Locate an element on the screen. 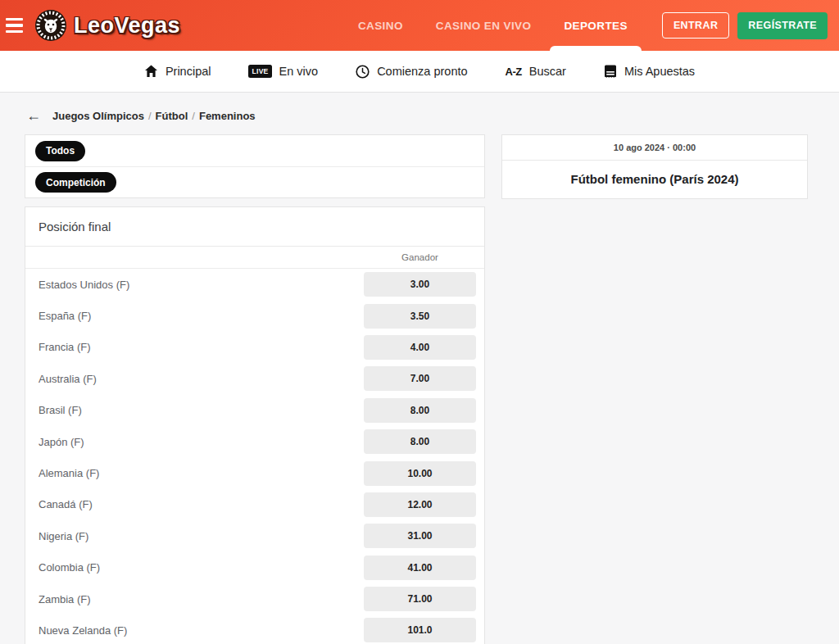 Image resolution: width=839 pixels, height=644 pixels. filter-pill-todos: Todos is located at coordinates (61, 151).